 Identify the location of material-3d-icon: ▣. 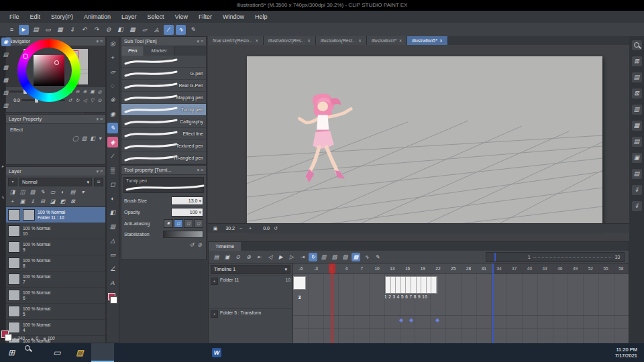
(637, 158).